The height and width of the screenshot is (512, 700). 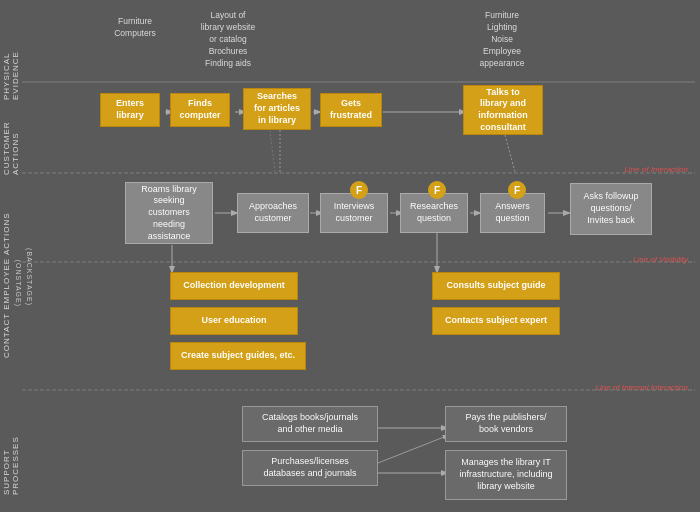 I want to click on label-contact-employee: CONTACT EMPLOYEE ACTIONS (Onstage) (Back…, so click(x=18, y=285).